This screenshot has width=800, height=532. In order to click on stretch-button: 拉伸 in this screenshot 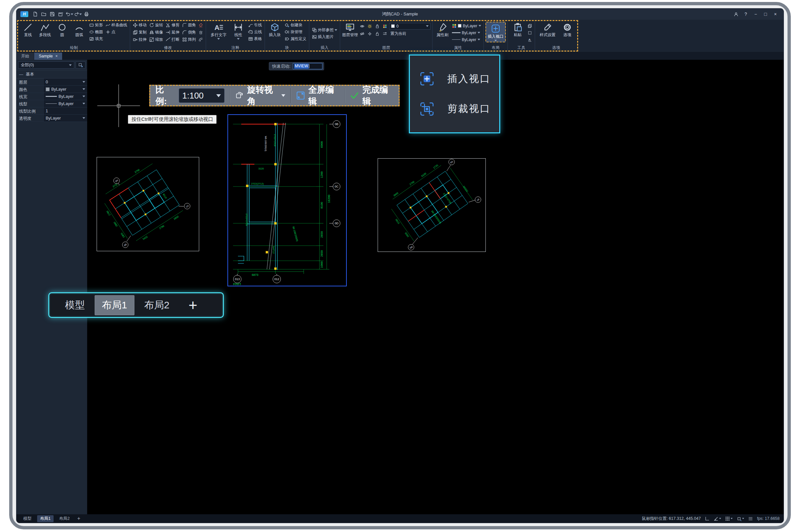, I will do `click(140, 39)`.